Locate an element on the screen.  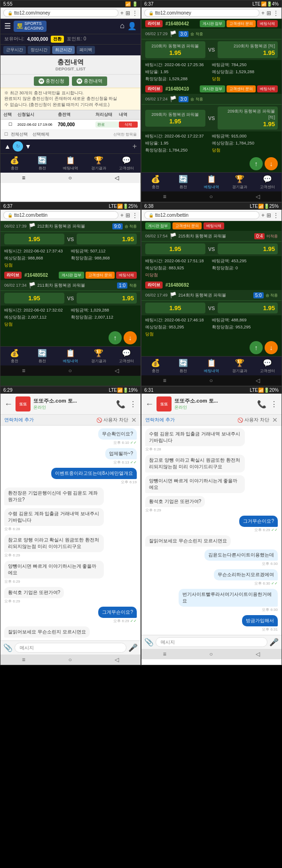
add-contact-btn-br: 연락처에 추가 is located at coordinates (160, 420).